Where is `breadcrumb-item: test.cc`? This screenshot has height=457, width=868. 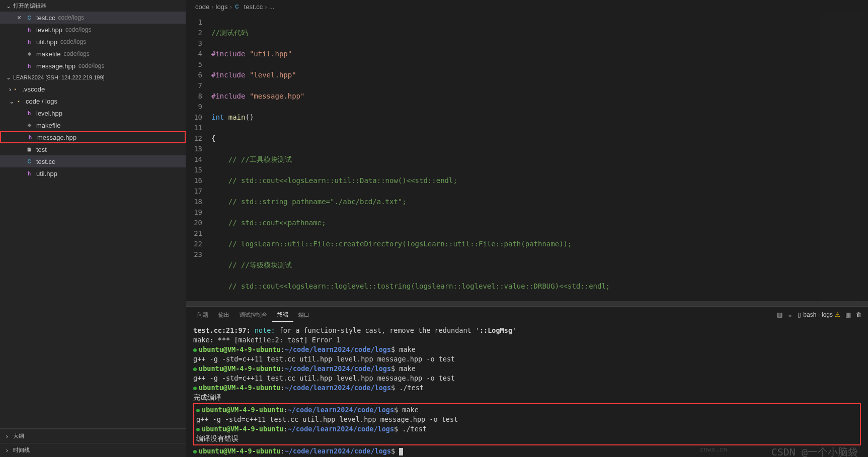 breadcrumb-item: test.cc is located at coordinates (254, 7).